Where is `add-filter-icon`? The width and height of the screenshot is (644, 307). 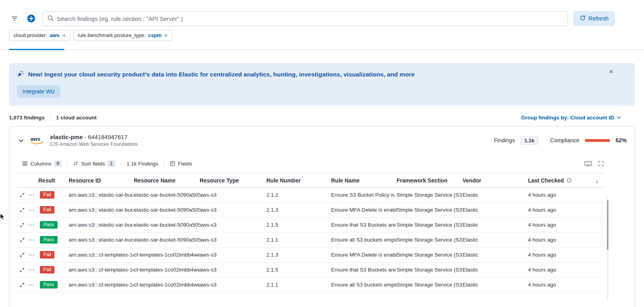
add-filter-icon is located at coordinates (31, 19).